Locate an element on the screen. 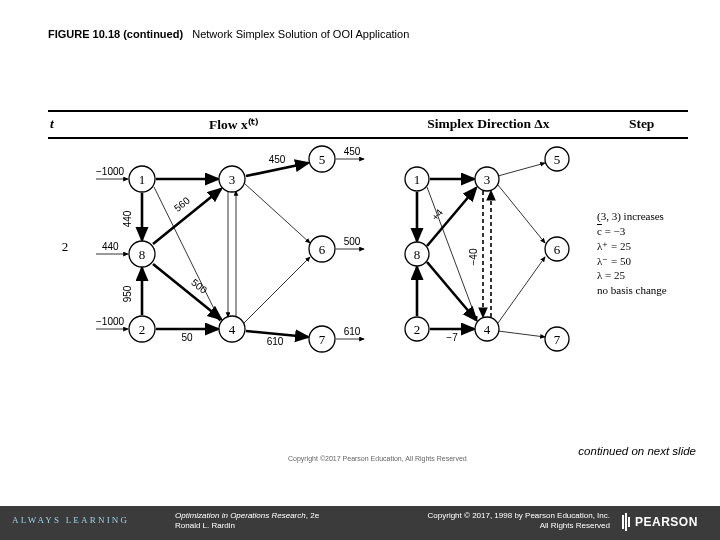  col-step: Step is located at coordinates (642, 125).